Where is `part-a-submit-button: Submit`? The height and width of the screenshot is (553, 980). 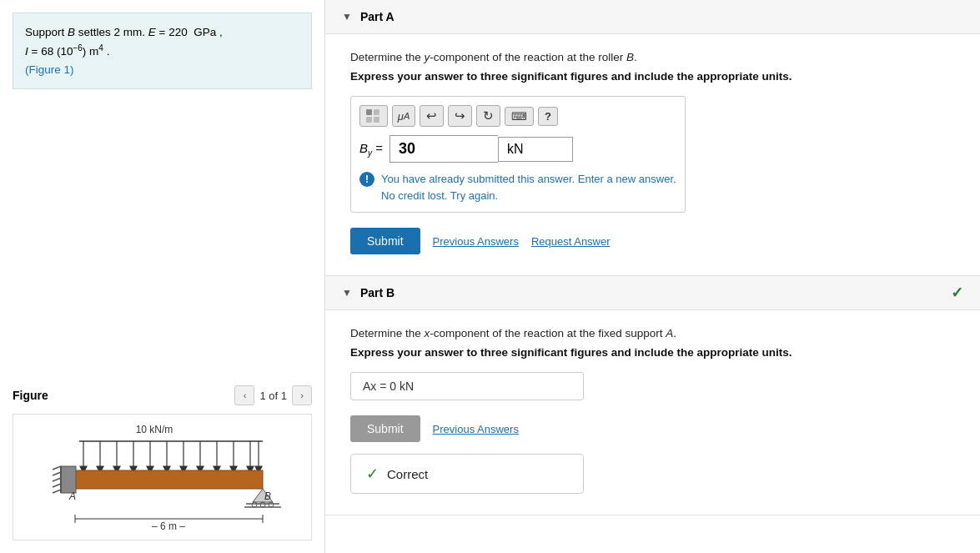 part-a-submit-button: Submit is located at coordinates (385, 241).